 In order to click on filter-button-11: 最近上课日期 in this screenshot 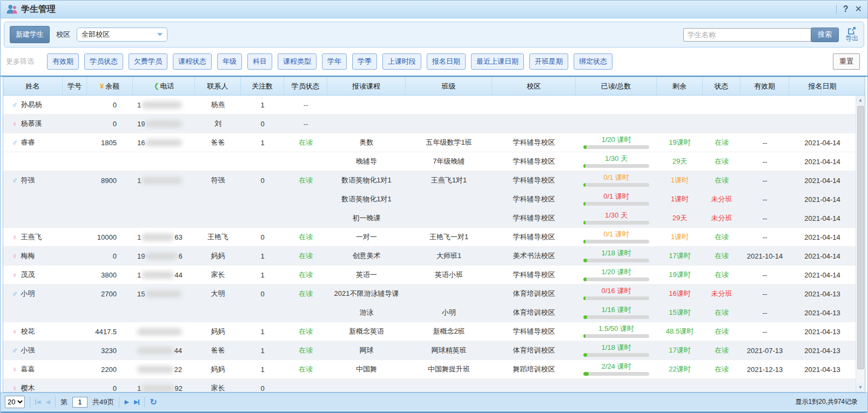, I will do `click(497, 62)`.